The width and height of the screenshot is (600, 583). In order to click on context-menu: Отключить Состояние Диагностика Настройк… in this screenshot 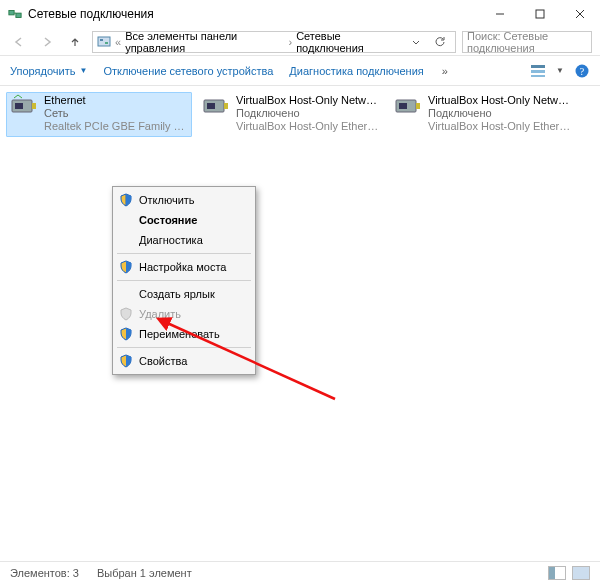, I will do `click(184, 280)`.